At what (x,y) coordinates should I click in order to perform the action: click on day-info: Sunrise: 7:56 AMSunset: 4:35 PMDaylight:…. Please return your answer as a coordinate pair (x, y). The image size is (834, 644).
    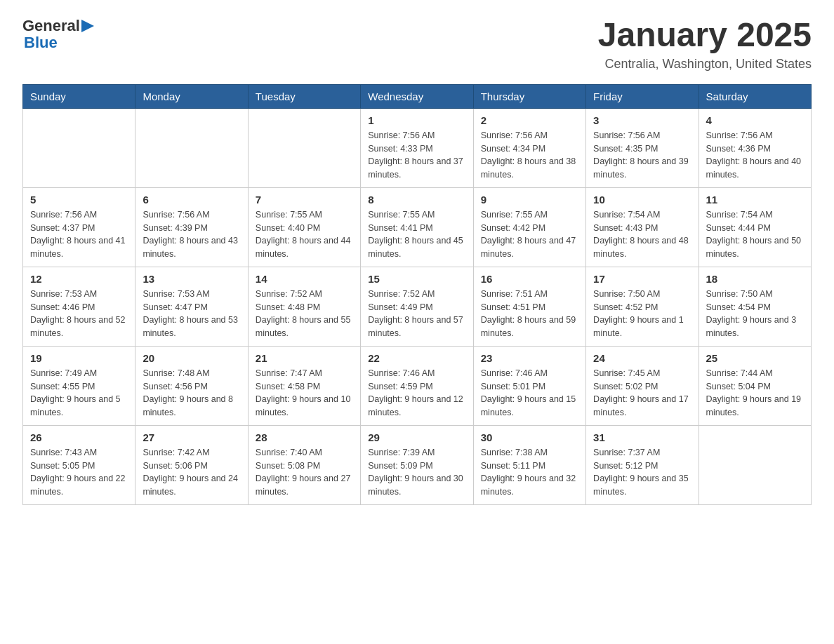
    Looking at the image, I should click on (642, 156).